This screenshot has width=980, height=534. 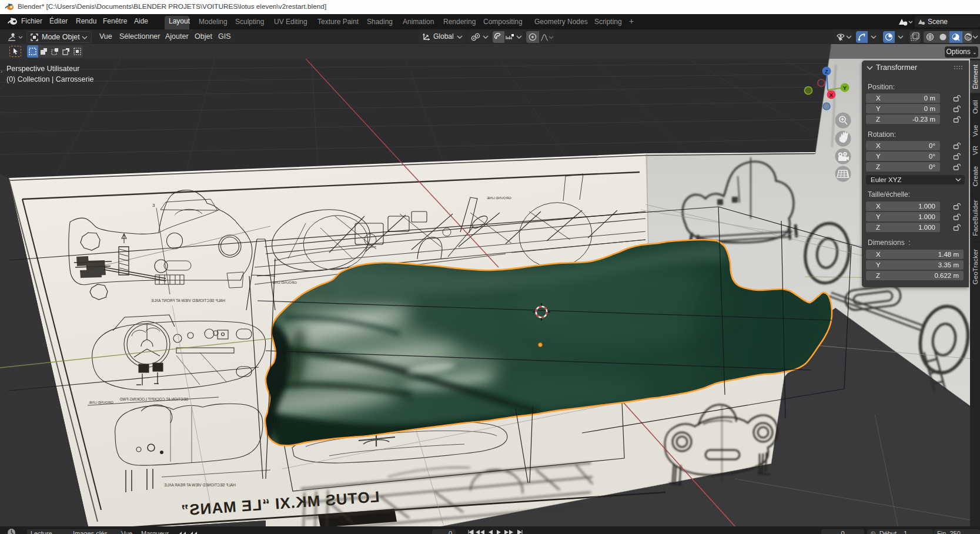 I want to click on svg-text: GeoTracker, so click(x=975, y=267).